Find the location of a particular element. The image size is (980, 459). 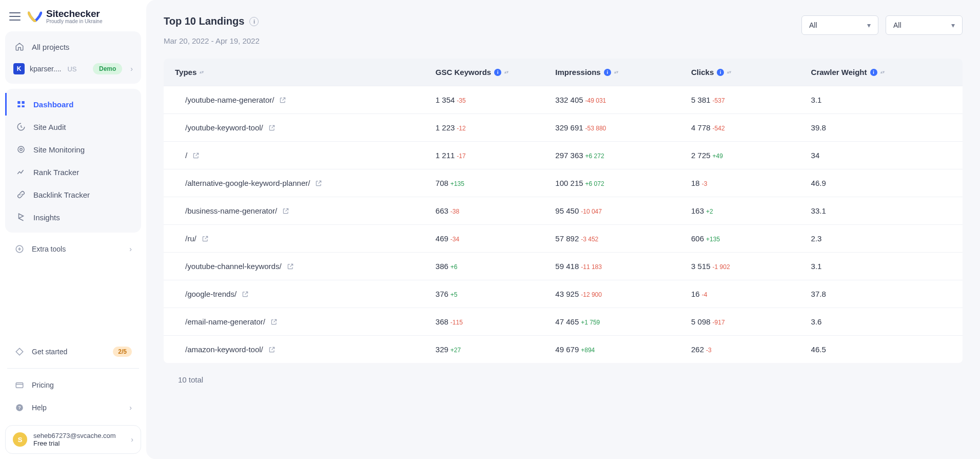

plus-circle-icon is located at coordinates (19, 249).